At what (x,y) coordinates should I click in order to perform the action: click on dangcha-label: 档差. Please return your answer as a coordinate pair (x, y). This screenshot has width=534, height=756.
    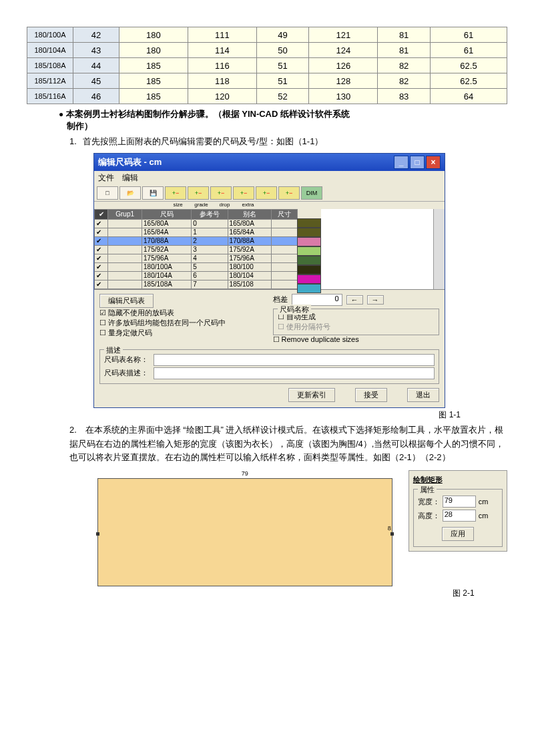
    Looking at the image, I should click on (280, 299).